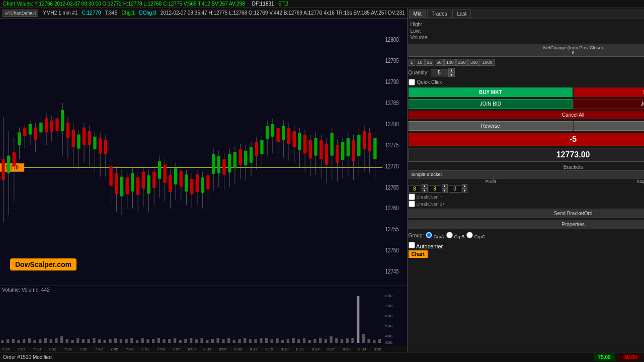 Image resolution: width=644 pixels, height=362 pixels. Describe the element at coordinates (609, 104) in the screenshot. I see `join-offer-button: JOIN OFFER` at that location.